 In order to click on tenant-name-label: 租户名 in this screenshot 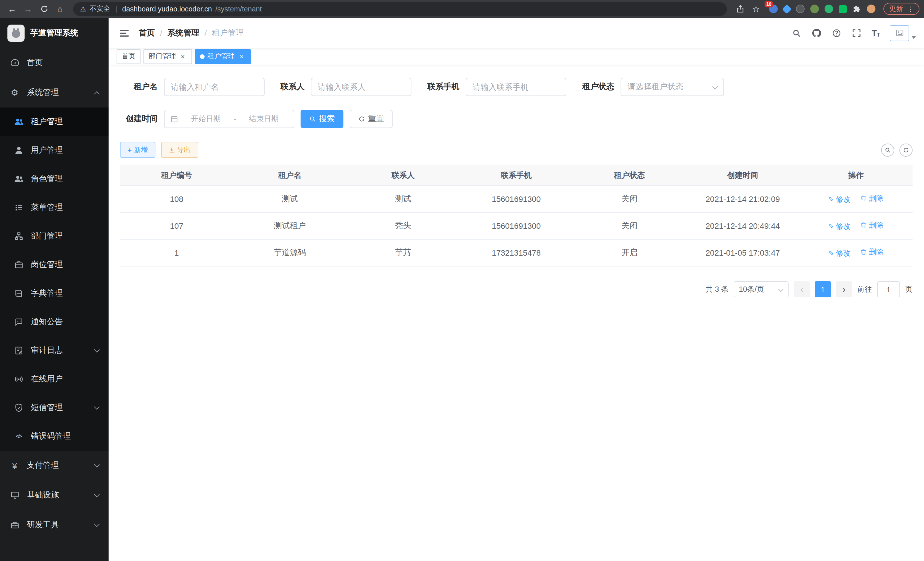, I will do `click(142, 87)`.